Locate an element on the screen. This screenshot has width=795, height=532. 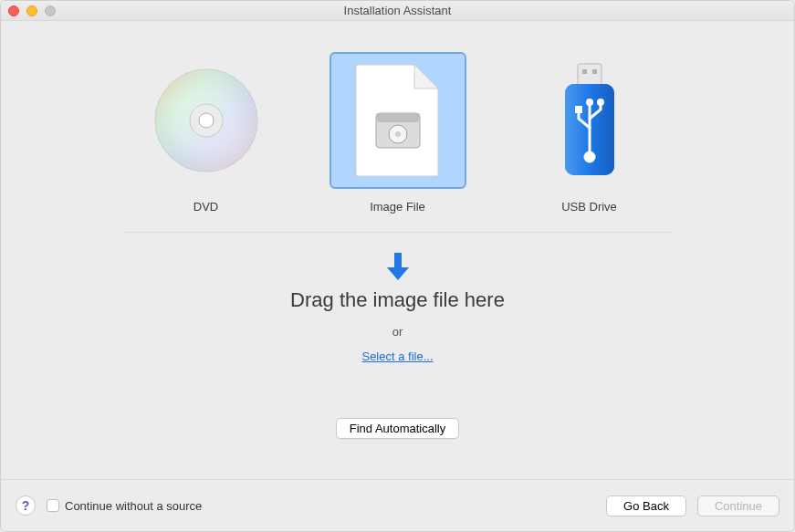
checkbox-label: Continue without a source is located at coordinates (133, 506).